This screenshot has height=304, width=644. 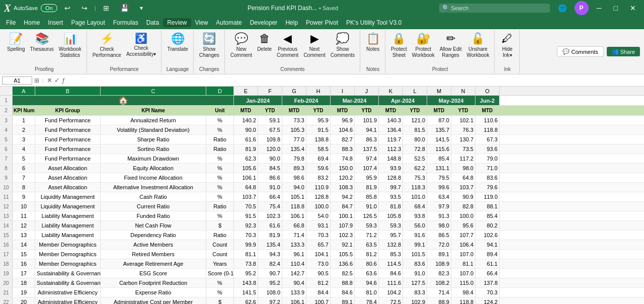 I want to click on cell-r15-c7: 70.3, so click(x=318, y=235).